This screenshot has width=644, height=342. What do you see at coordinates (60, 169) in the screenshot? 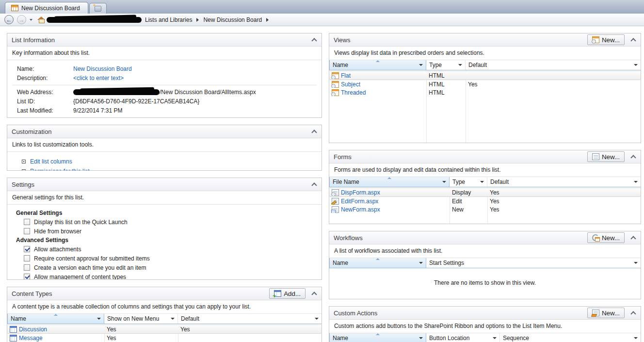
I see `permissions-link: Permissions for this list` at bounding box center [60, 169].